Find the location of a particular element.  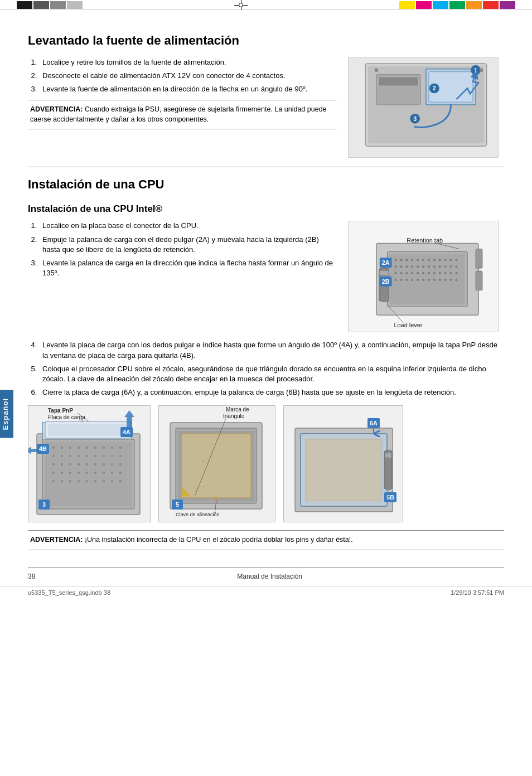

color-block-cyan is located at coordinates (441, 5).